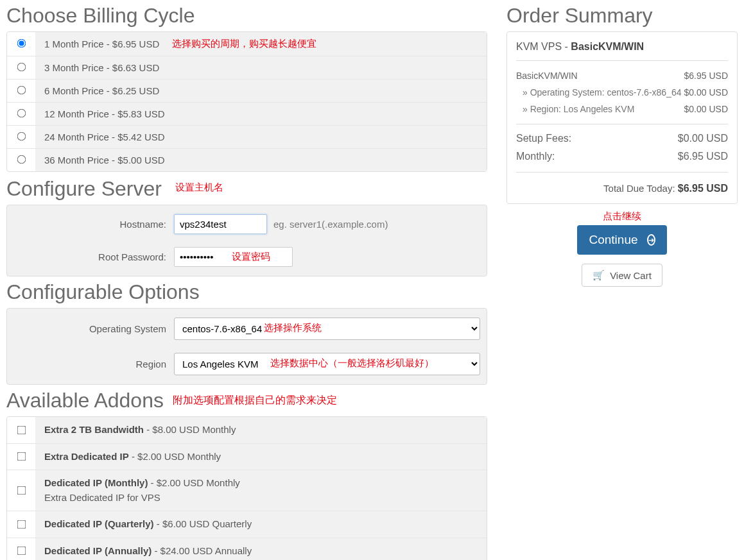 The height and width of the screenshot is (560, 744). I want to click on summary-monthly: Monthly:$6.95 USD, so click(622, 157).